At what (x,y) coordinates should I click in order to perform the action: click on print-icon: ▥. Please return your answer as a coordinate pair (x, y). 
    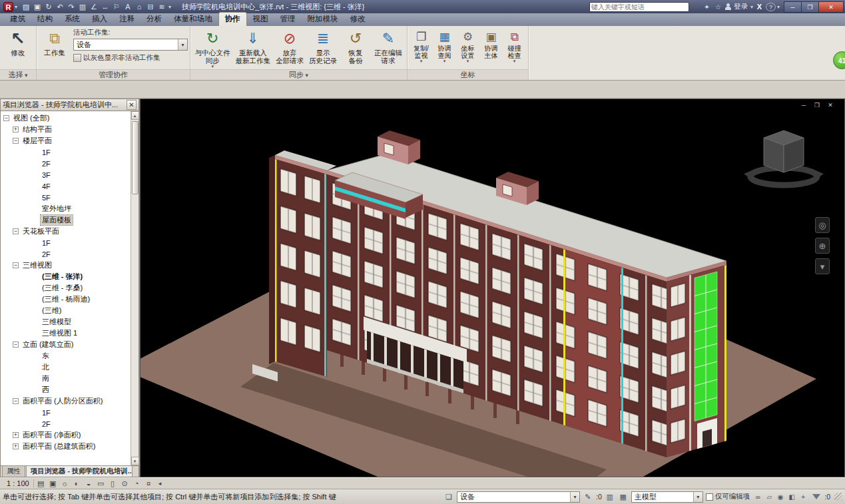
    Looking at the image, I should click on (83, 7).